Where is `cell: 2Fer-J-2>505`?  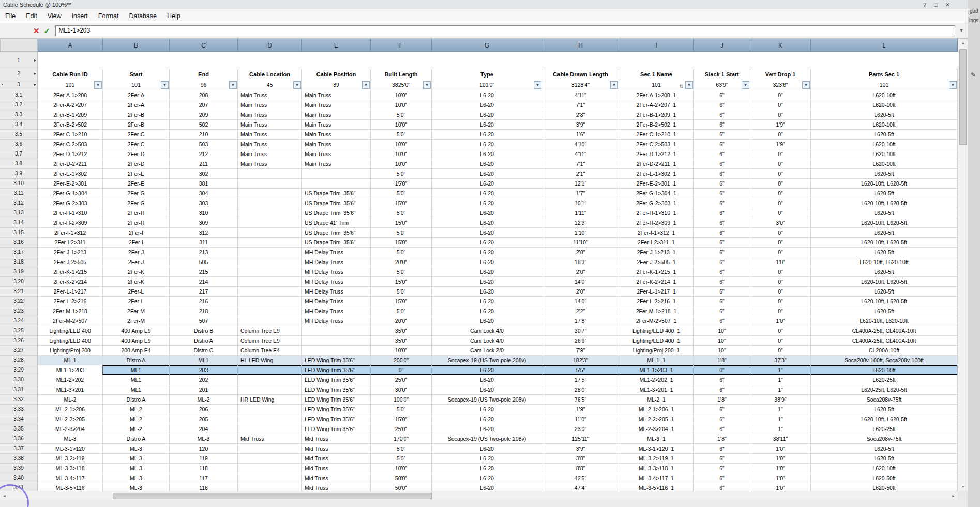
cell: 2Fer-J-2>505 is located at coordinates (70, 263).